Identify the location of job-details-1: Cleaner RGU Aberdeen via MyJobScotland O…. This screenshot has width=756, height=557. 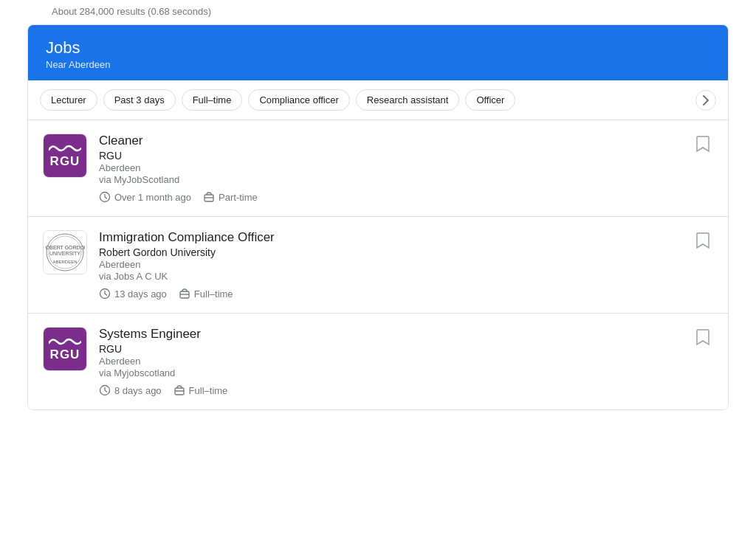
(406, 168).